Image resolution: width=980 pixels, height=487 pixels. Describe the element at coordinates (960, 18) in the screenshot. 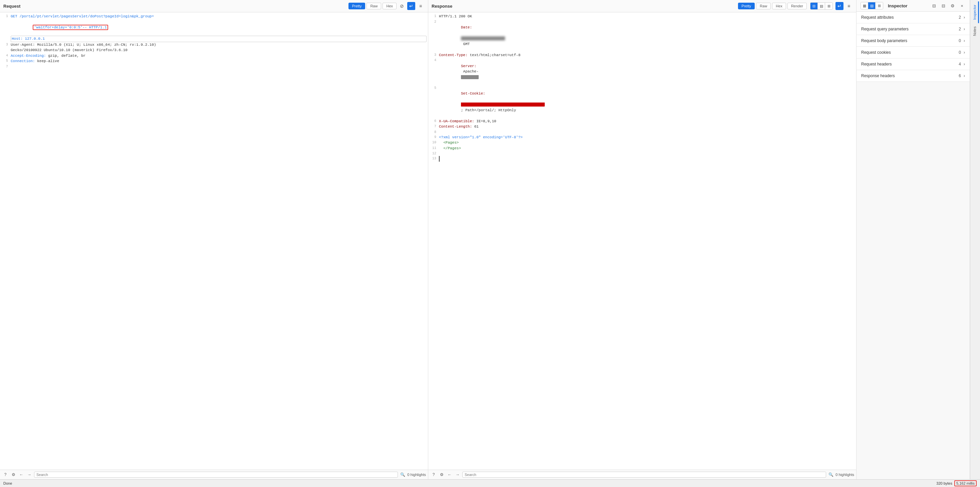

I see `section-count-0: 2` at that location.